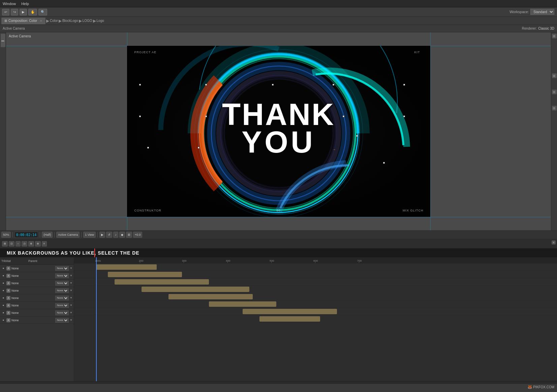  I want to click on camera-view-btn: Active Camera, so click(68, 235).